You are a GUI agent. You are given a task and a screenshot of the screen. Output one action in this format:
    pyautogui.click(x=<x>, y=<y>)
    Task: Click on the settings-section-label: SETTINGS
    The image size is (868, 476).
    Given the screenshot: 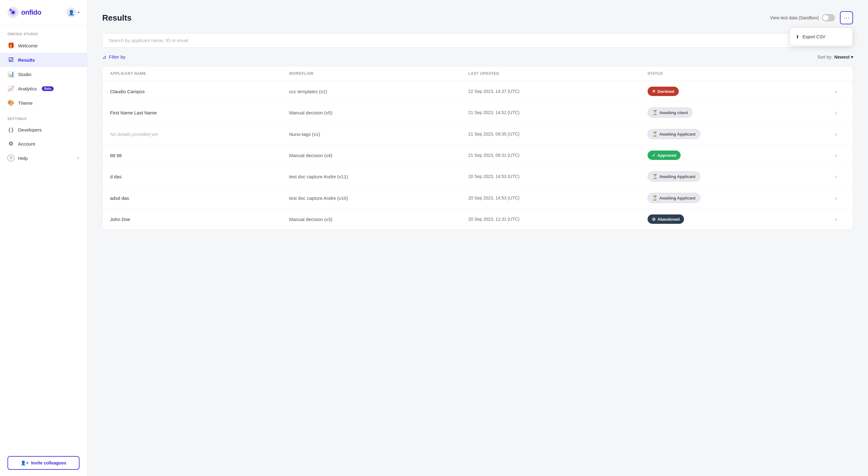 What is the action you would take?
    pyautogui.click(x=43, y=117)
    